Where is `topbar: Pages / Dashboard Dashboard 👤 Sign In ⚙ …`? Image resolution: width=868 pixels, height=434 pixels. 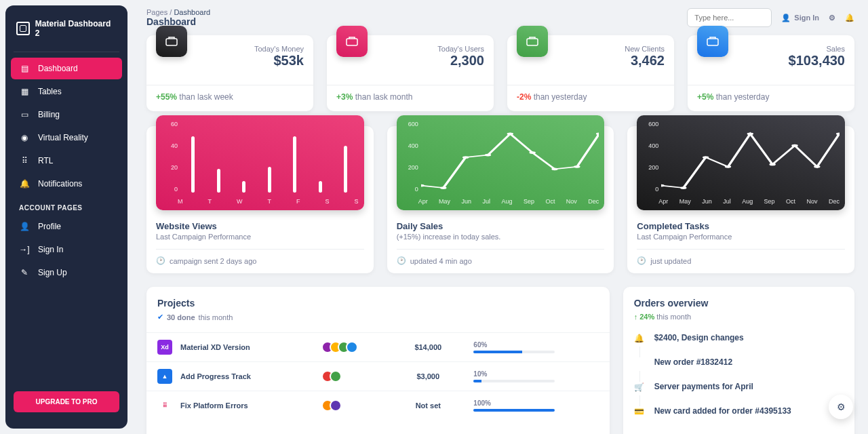
topbar: Pages / Dashboard Dashboard 👤 Sign In ⚙ … is located at coordinates (500, 18).